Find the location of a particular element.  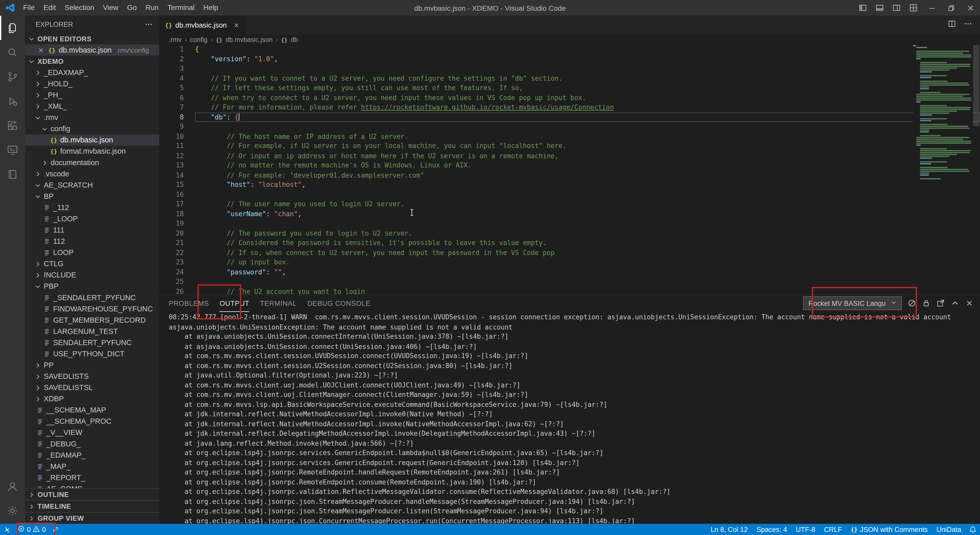

tree-item-schema-proc: __SCHEMA_PROC is located at coordinates (92, 422).